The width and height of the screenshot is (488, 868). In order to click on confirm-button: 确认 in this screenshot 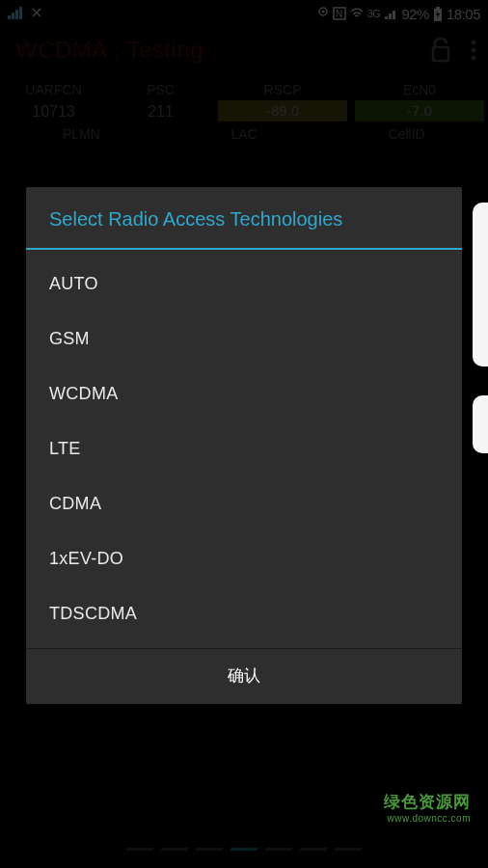, I will do `click(244, 676)`.